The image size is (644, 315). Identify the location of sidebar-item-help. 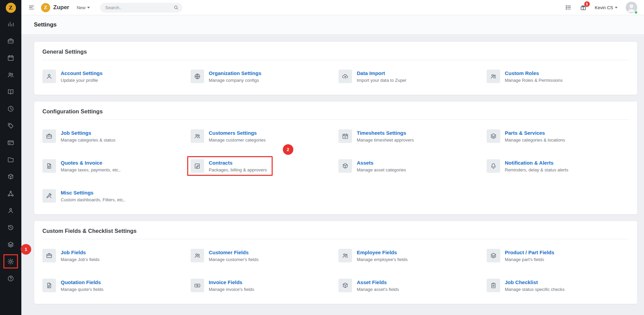
(11, 278).